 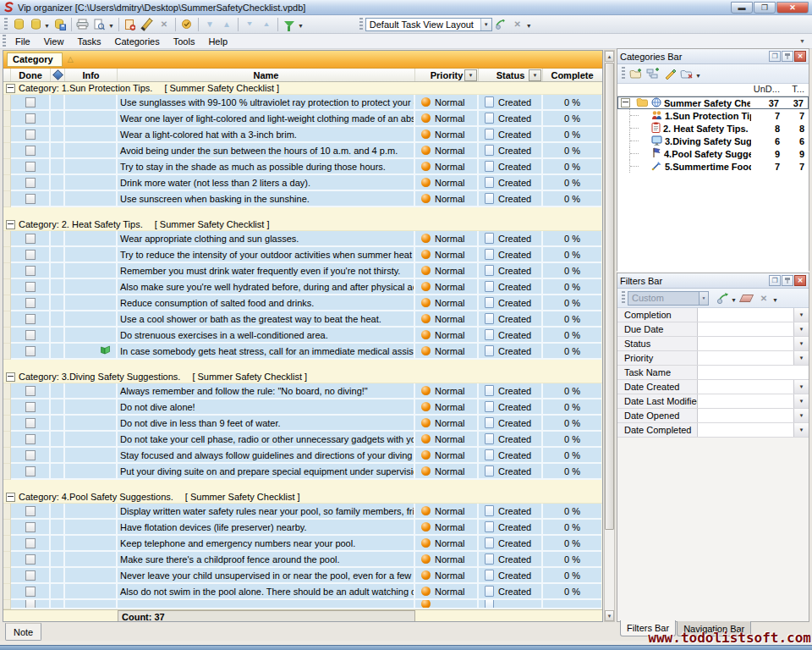 What do you see at coordinates (429, 25) in the screenshot?
I see `layout-combobox: Default Task View Layout ▼` at bounding box center [429, 25].